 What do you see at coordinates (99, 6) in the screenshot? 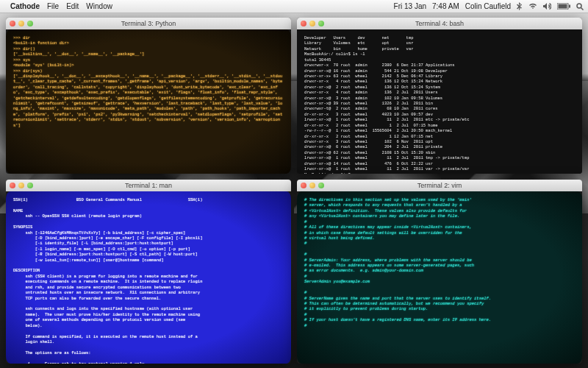
I see `menu-window: Window` at bounding box center [99, 6].